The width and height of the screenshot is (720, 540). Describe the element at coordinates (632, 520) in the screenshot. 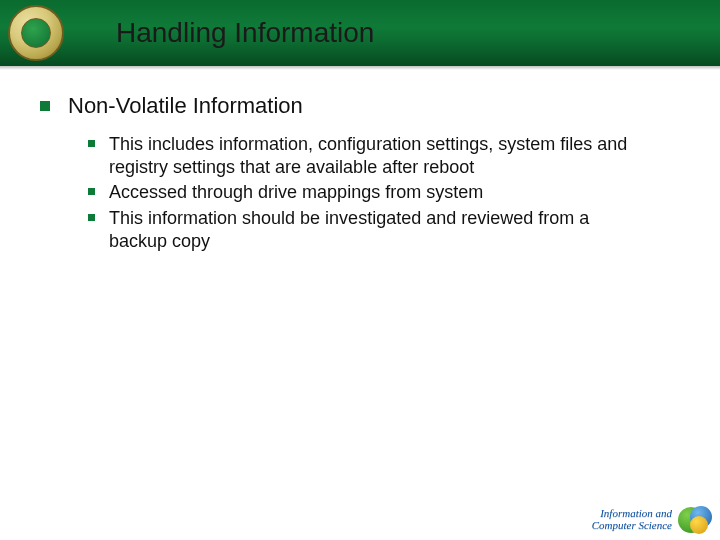

I see `footer-text: Information and Computer Science` at that location.